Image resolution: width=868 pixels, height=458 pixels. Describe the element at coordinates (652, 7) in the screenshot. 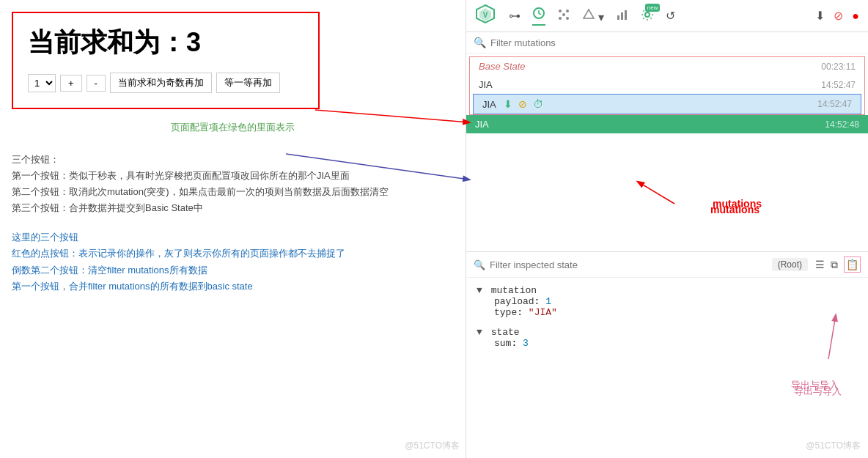

I see `new-badge: new` at that location.